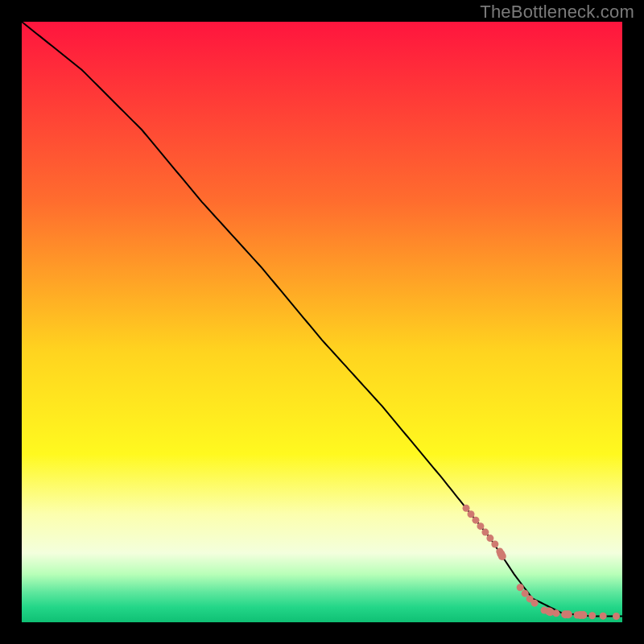 This screenshot has width=644, height=644. Describe the element at coordinates (557, 12) in the screenshot. I see `watermark-text: TheBottleneck.com` at that location.